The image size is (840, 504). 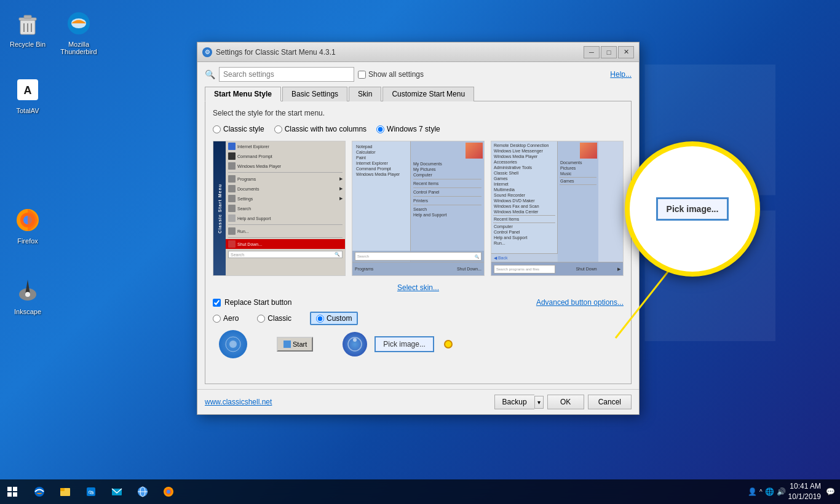 What do you see at coordinates (320, 129) in the screenshot?
I see `style-option-classic-two-col: Classic with two columns` at bounding box center [320, 129].